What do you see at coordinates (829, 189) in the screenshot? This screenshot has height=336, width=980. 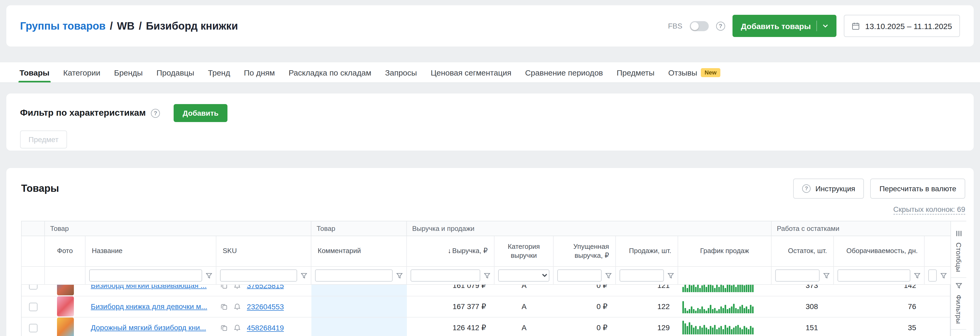 I see `instruction-button: ? Инструкция` at bounding box center [829, 189].